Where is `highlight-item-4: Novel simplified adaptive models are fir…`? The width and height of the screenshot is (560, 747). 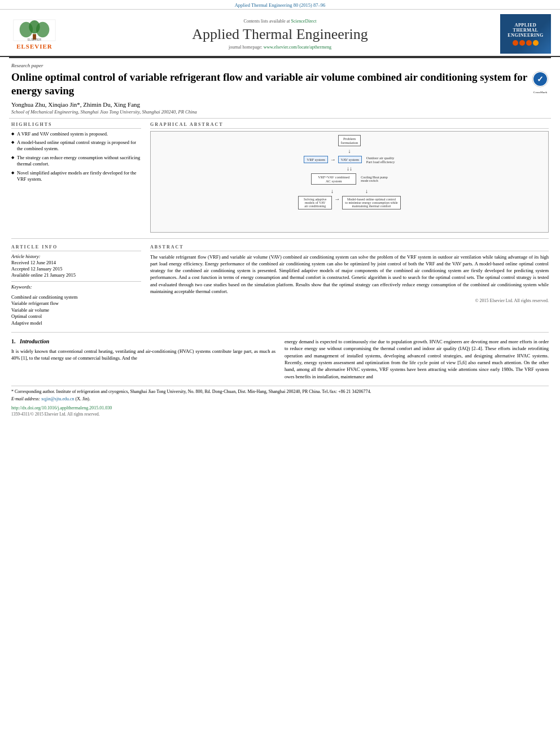
highlight-item-4: Novel simplified adaptive models are fir… is located at coordinates (76, 176).